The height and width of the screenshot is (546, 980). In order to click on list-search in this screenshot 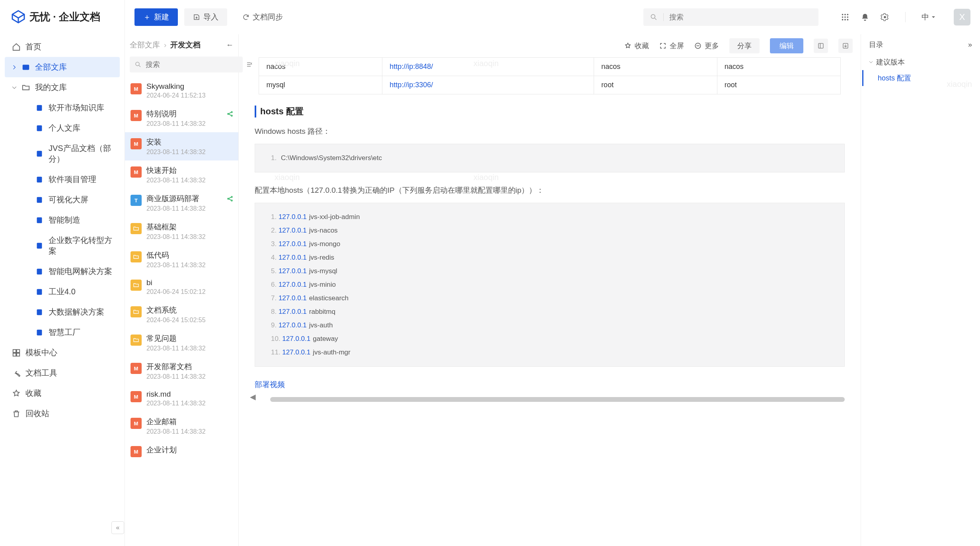, I will do `click(186, 65)`.